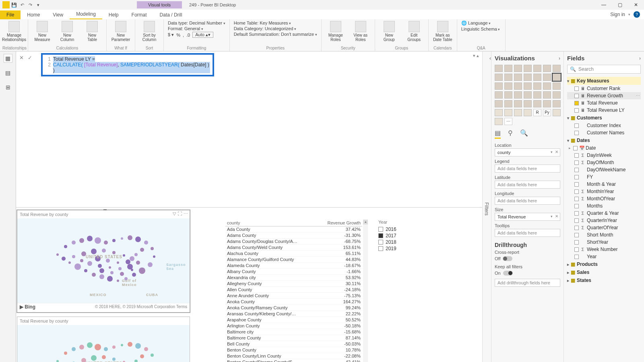 This screenshot has height=362, width=644. I want to click on table-scrollbar: ▴ ▾, so click(365, 291).